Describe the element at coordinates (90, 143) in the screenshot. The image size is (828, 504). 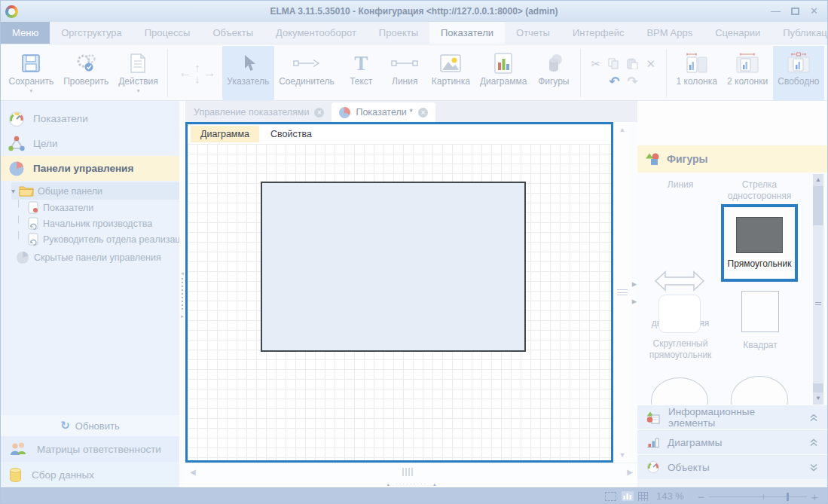
I see `sidebar-item-goals: Цели` at that location.